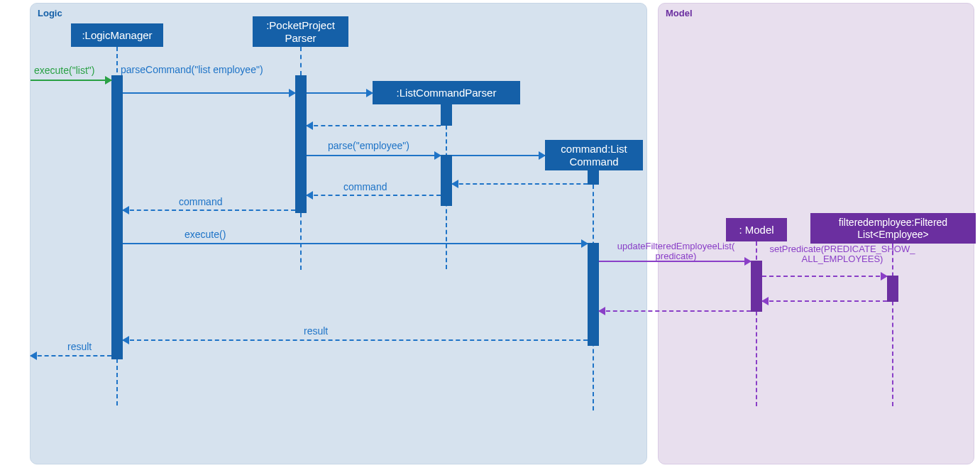 The width and height of the screenshot is (980, 468). I want to click on frame-model-title: Model, so click(816, 13).